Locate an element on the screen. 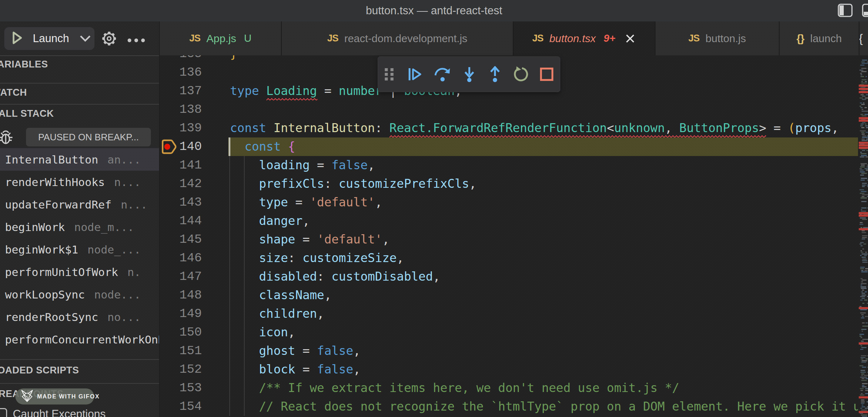  line-number: 150 is located at coordinates (181, 332).